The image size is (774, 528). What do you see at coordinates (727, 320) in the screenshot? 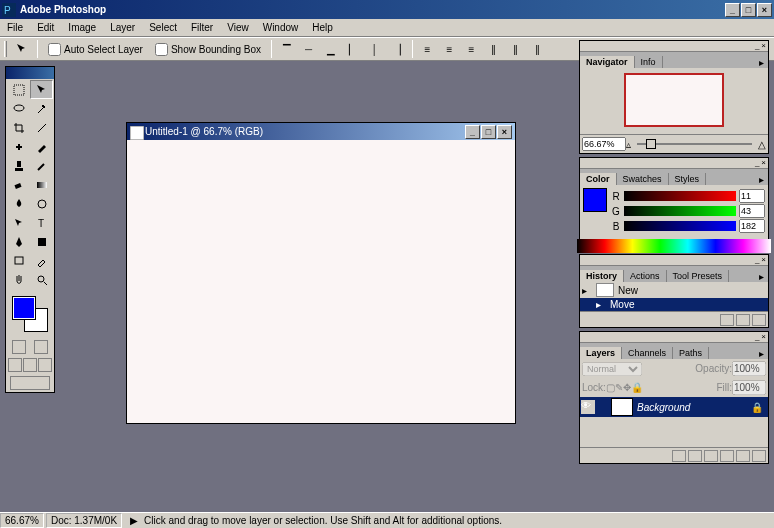
I see `new-snapshot-button` at bounding box center [727, 320].